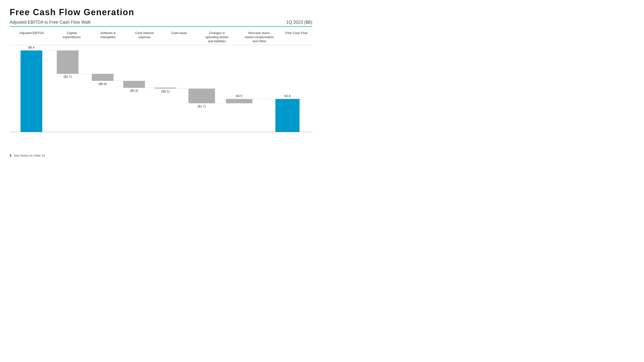  Describe the element at coordinates (299, 22) in the screenshot. I see `chart-period: 1Q 2023 ($B)` at that location.